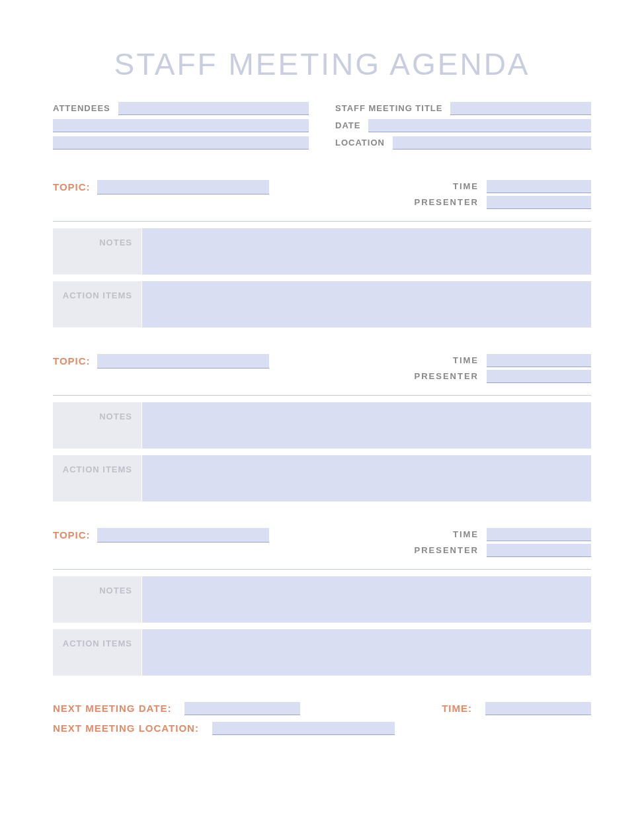 Image resolution: width=644 pixels, height=831 pixels. What do you see at coordinates (463, 128) in the screenshot?
I see `meeting-info-column: STAFF MEETING TITLE DATE LOCATION` at bounding box center [463, 128].